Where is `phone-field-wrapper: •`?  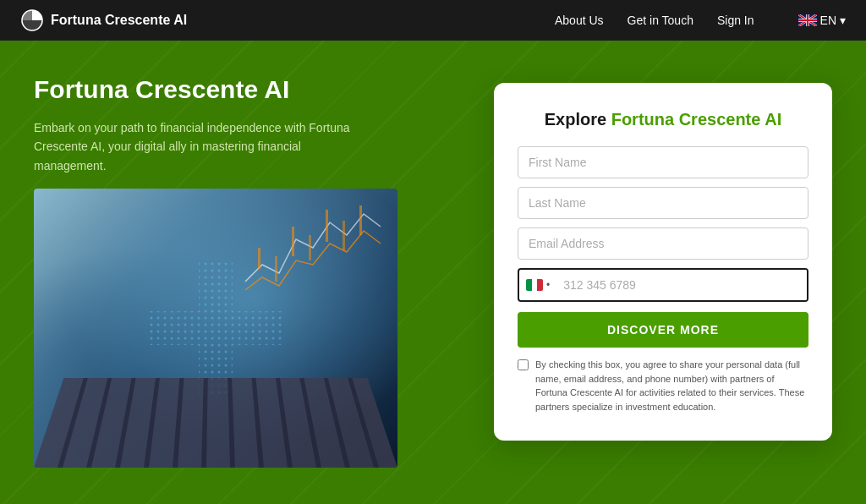 phone-field-wrapper: • is located at coordinates (663, 285).